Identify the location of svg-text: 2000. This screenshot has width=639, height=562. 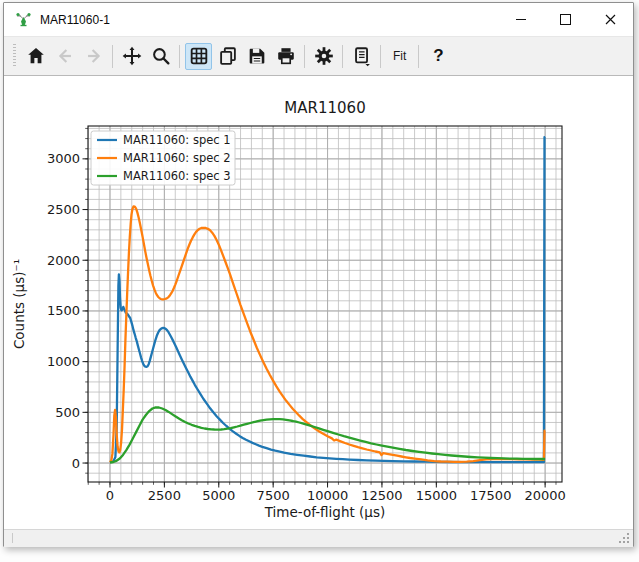
(64, 260).